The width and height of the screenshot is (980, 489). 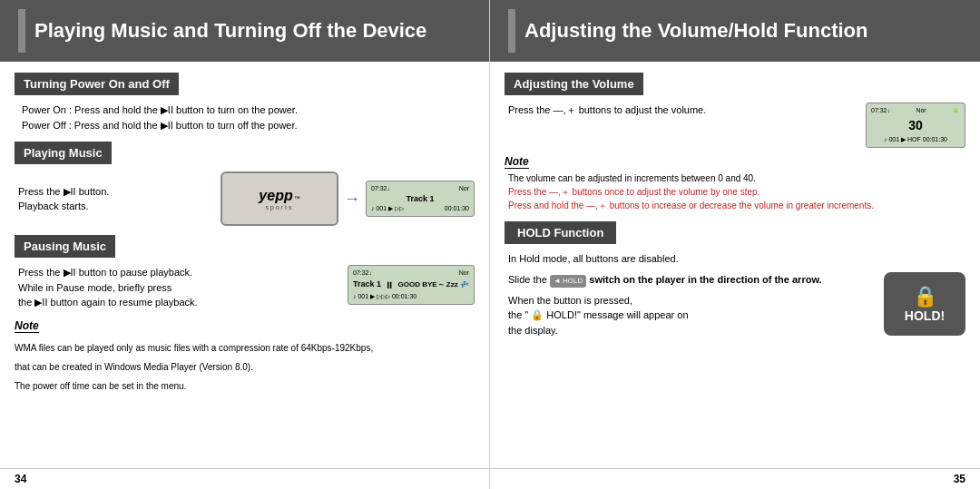 What do you see at coordinates (916, 125) in the screenshot?
I see `vol-number: 30` at bounding box center [916, 125].